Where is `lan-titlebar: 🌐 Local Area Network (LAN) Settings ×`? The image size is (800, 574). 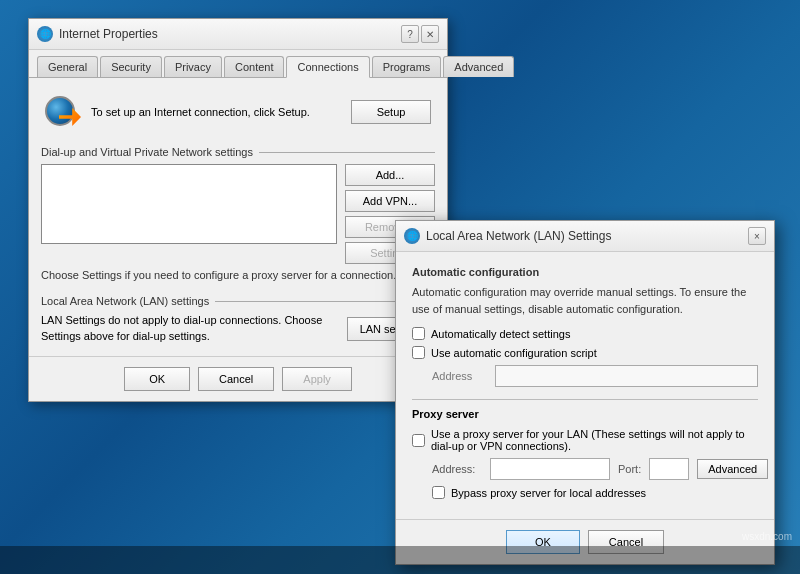
lan-titlebar: 🌐 Local Area Network (LAN) Settings × is located at coordinates (585, 236).